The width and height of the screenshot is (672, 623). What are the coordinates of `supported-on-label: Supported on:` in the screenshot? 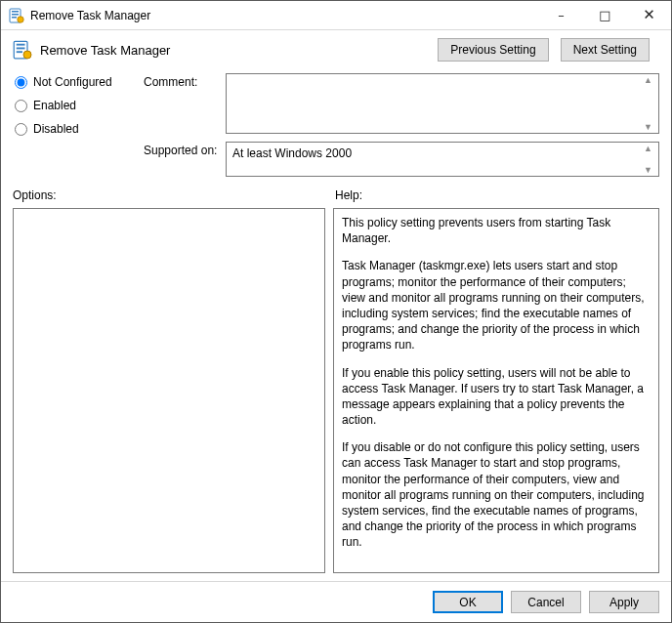 It's located at (183, 149).